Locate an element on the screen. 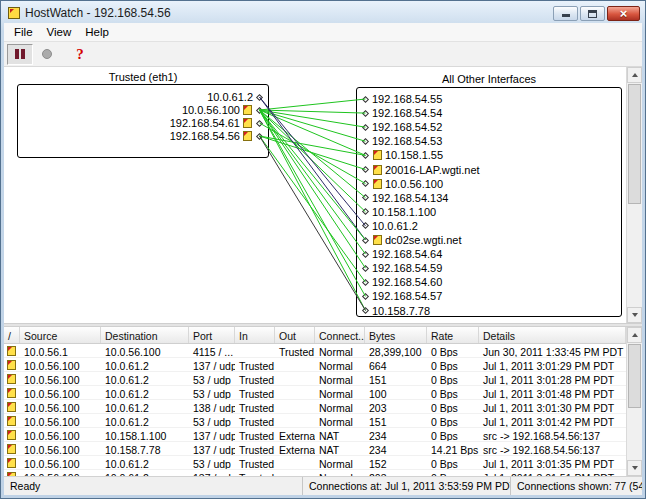  host-label: 20016-LAP.wgti.net is located at coordinates (432, 170).